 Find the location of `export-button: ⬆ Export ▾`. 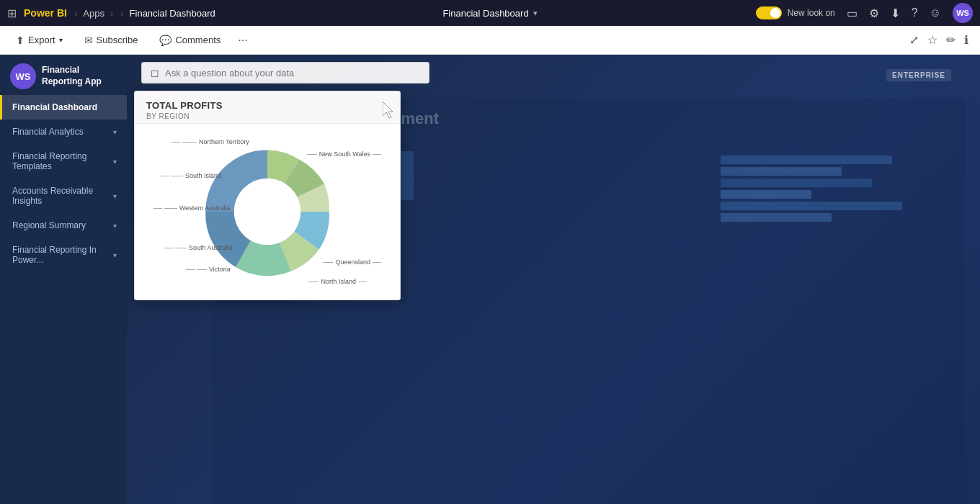

export-button: ⬆ Export ▾ is located at coordinates (39, 40).